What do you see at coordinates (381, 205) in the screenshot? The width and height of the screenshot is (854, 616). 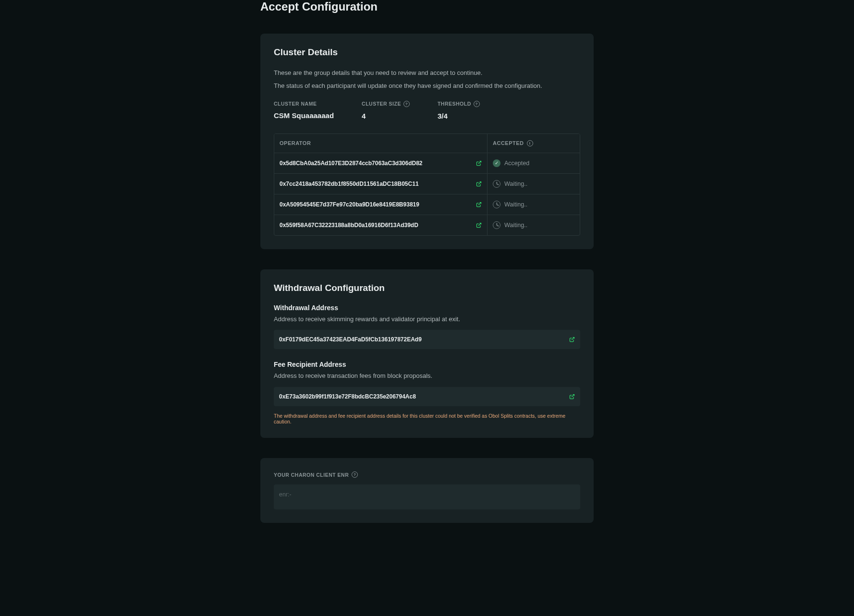 I see `operator-cell: 0xA50954545E7d37Fe97c20ba9D16e8419E8B938…` at bounding box center [381, 205].